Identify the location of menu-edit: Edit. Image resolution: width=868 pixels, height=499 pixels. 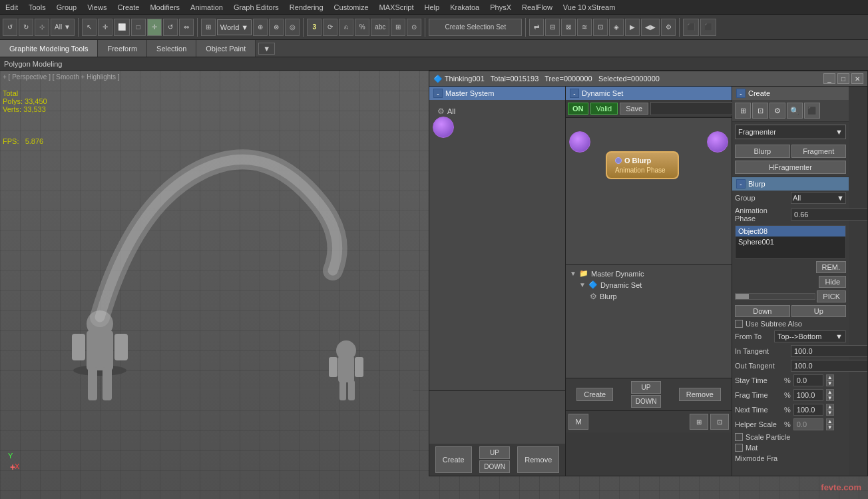
(12, 7).